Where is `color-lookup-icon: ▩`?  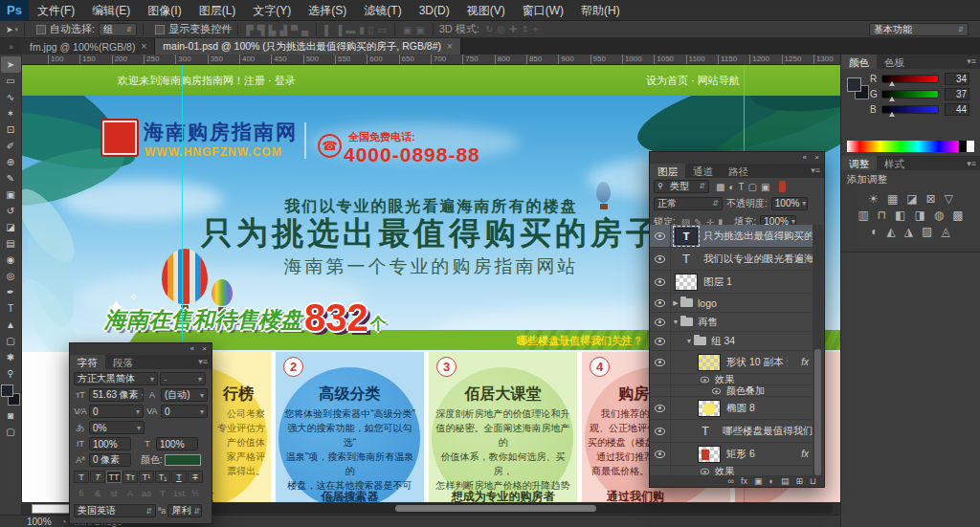
color-lookup-icon: ▩ is located at coordinates (957, 215).